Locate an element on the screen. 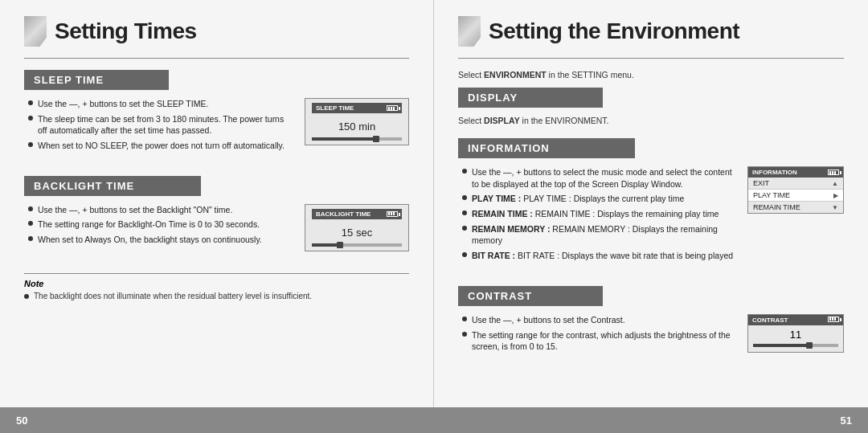 This screenshot has height=433, width=868. right-title-area: Setting the Environment is located at coordinates (651, 31).